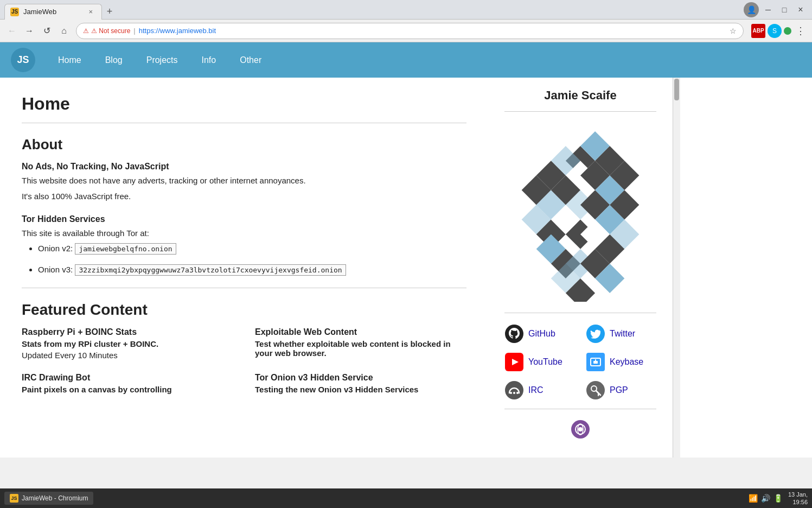 This screenshot has width=812, height=508. What do you see at coordinates (406, 10) in the screenshot?
I see `browser-titlebar: JS JamieWeb × + 👤 ─ □ ×` at bounding box center [406, 10].